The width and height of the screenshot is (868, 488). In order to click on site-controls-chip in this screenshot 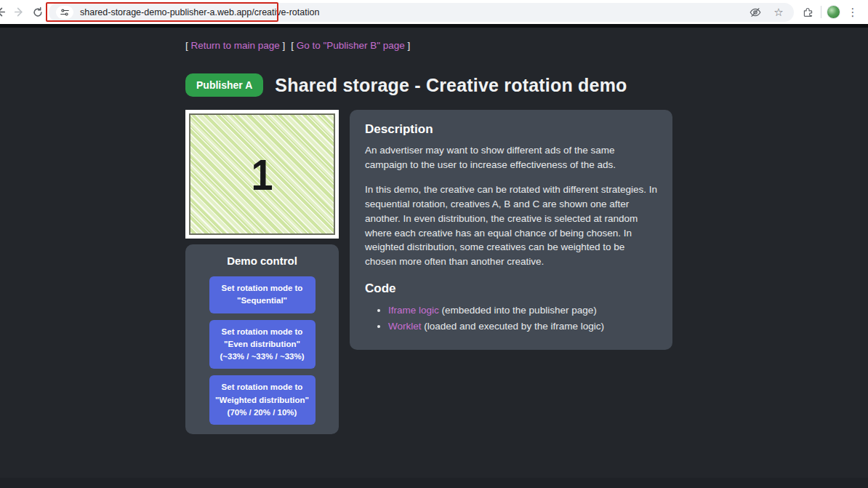, I will do `click(65, 12)`.